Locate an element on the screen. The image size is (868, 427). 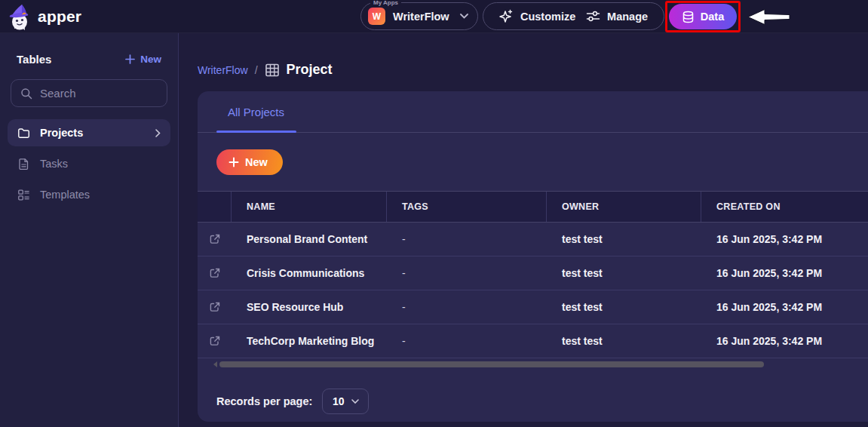
table-search is located at coordinates (89, 94).